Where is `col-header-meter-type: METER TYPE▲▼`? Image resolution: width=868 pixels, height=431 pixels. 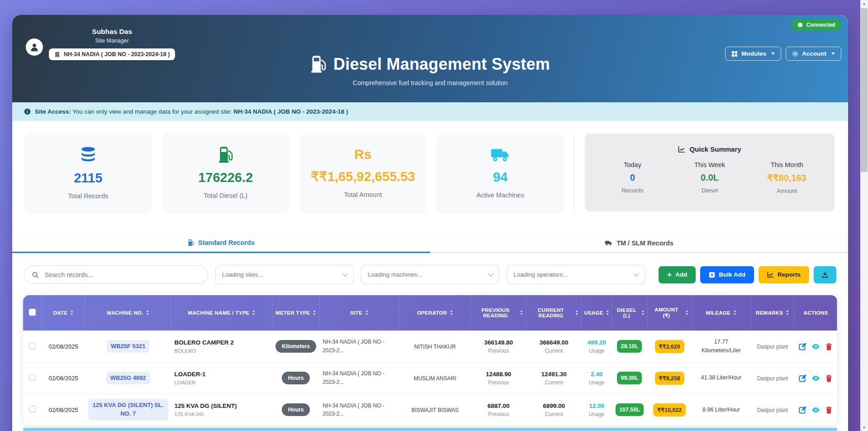 col-header-meter-type: METER TYPE▲▼ is located at coordinates (296, 313).